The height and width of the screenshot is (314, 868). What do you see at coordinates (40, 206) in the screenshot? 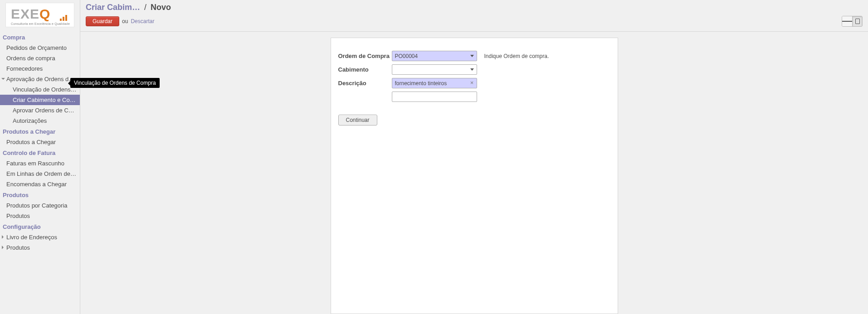
I see `nav-produtos-categoria: Produtos por Categoria` at bounding box center [40, 206].